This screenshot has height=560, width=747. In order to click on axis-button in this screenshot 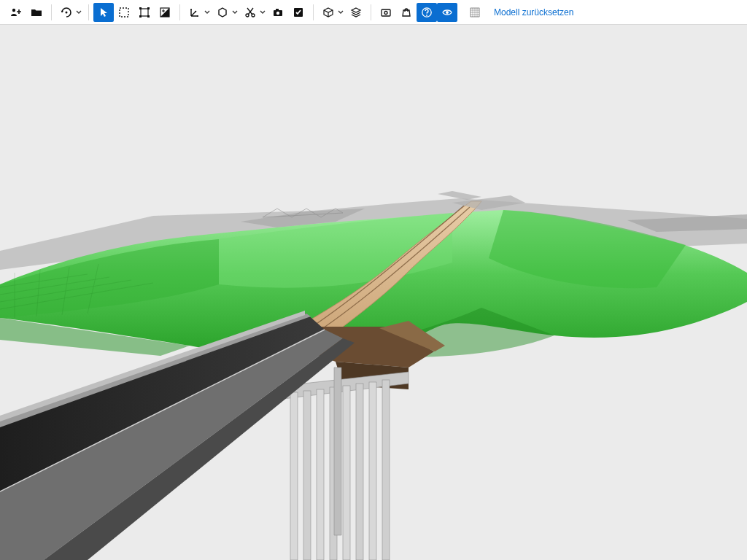, I will do `click(195, 12)`.